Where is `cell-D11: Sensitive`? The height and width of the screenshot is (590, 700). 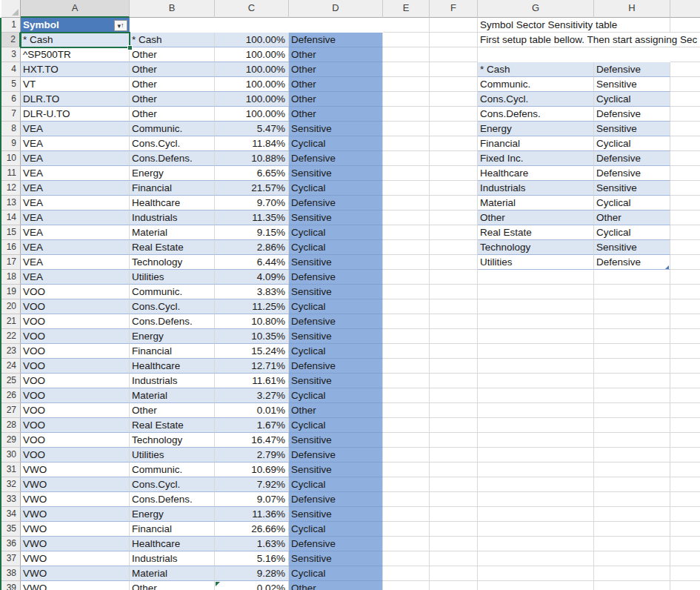
cell-D11: Sensitive is located at coordinates (336, 173).